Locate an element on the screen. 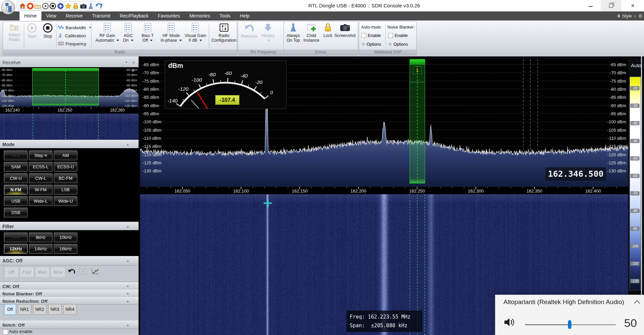 The width and height of the screenshot is (644, 335). nr-button-nr4: NR4 is located at coordinates (70, 309).